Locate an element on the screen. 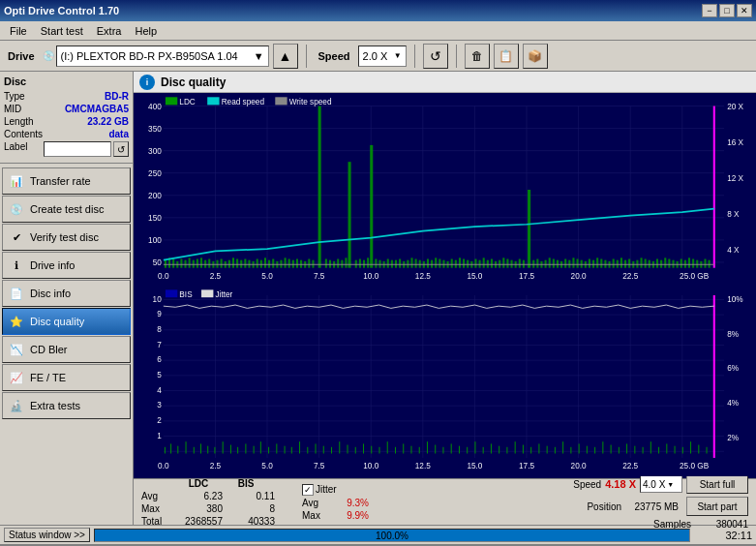 This screenshot has width=756, height=546. sidebar-item-drive-info: ℹ Drive info is located at coordinates (66, 265).